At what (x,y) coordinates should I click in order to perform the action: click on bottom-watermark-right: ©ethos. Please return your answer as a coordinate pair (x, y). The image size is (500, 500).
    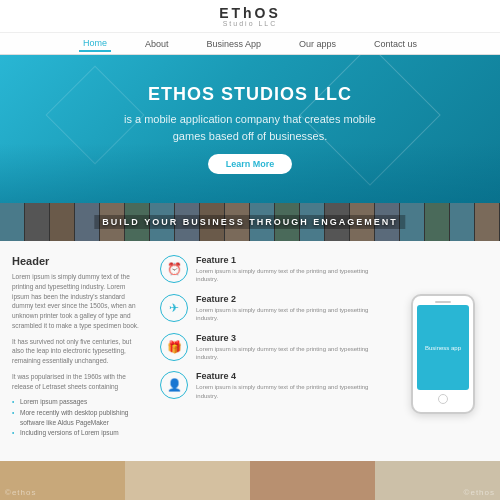
    Looking at the image, I should click on (480, 492).